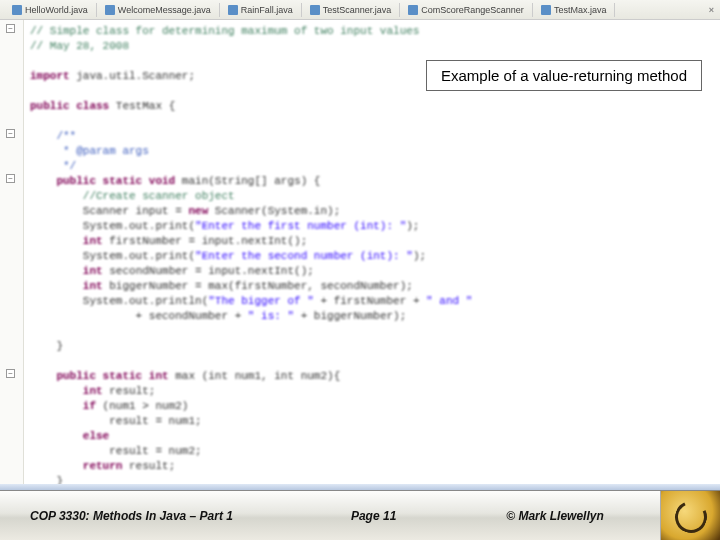 This screenshot has height=540, width=720. I want to click on callout-text: Example of a value-returning method, so click(564, 76).